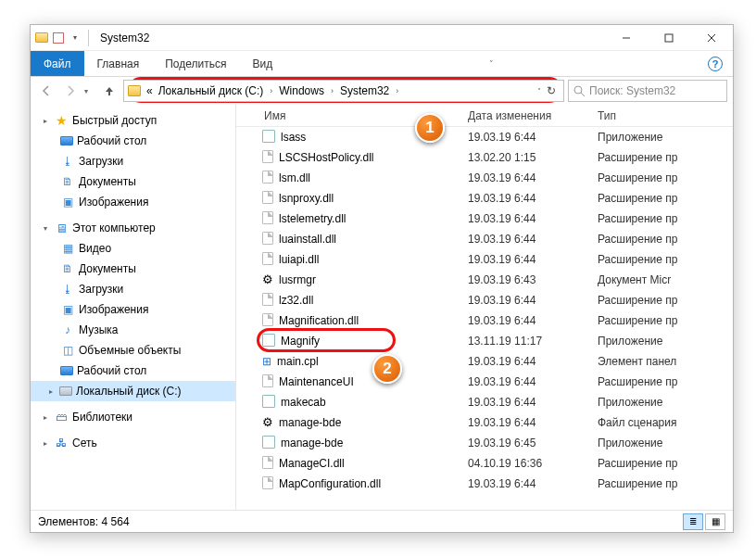  I want to click on file-row: lsnproxy.dll19.03.19 6:44Расширение пр, so click(485, 198).